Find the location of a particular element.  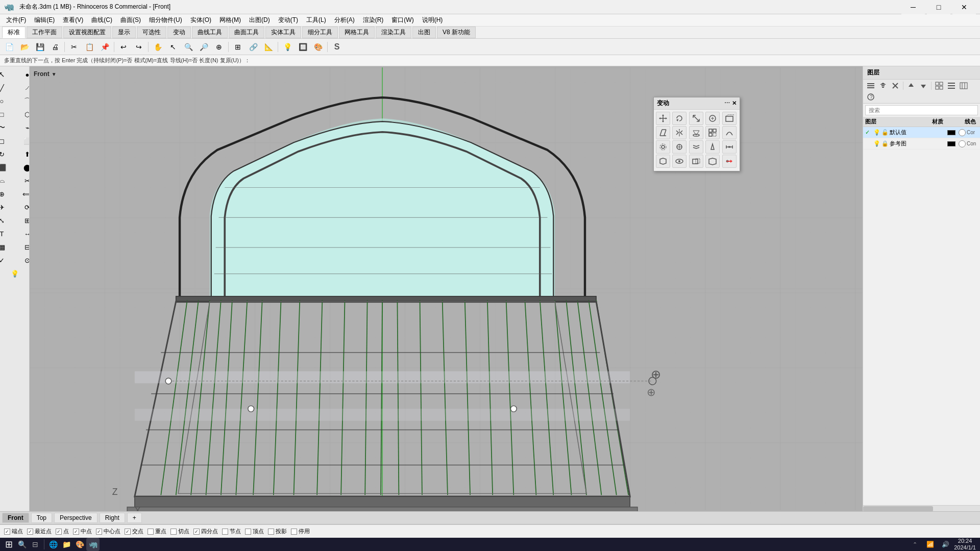

left-arc-btn: ⌒ is located at coordinates (22, 101).